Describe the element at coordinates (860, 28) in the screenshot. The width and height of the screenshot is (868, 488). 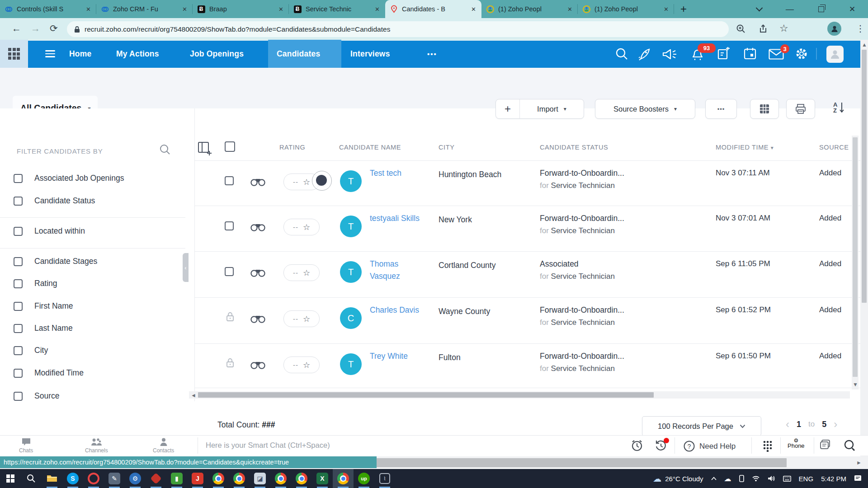
I see `browser-menu-kebab-icon: ⋮` at that location.